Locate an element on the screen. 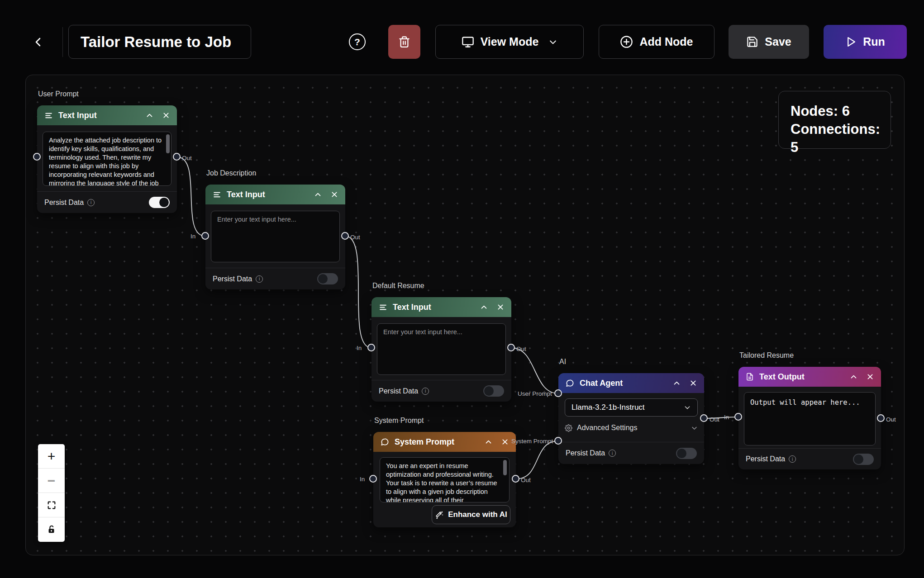 The height and width of the screenshot is (578, 924). advanced-settings-label: Advanced Settings is located at coordinates (632, 428).